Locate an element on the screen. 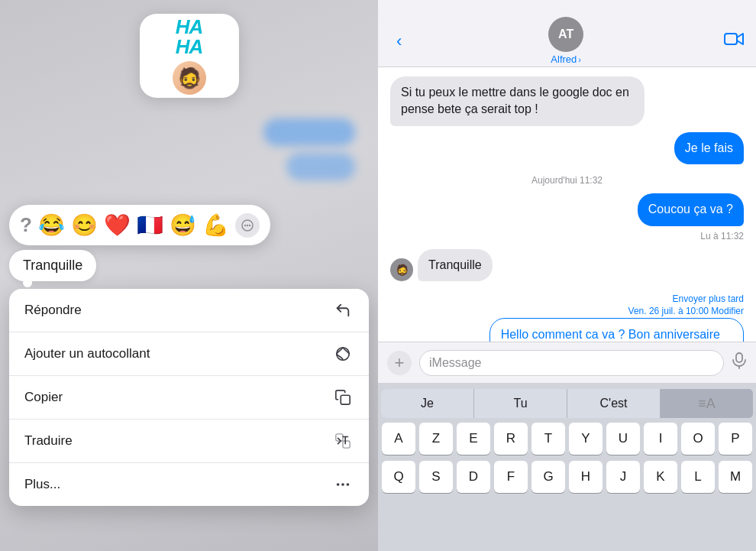 The height and width of the screenshot is (551, 756). outgoing-bubble-1: Je le fais is located at coordinates (709, 148).